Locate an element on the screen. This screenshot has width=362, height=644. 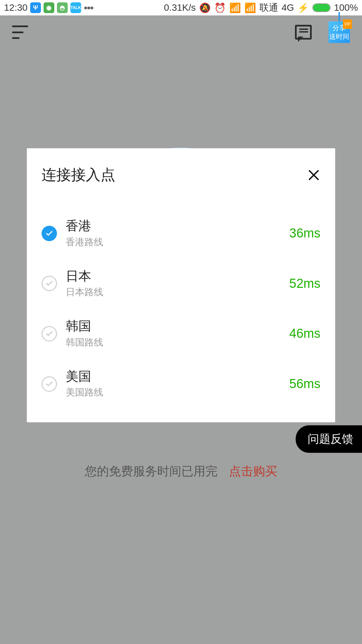
server-subtitle: 香港路线 is located at coordinates (178, 242).